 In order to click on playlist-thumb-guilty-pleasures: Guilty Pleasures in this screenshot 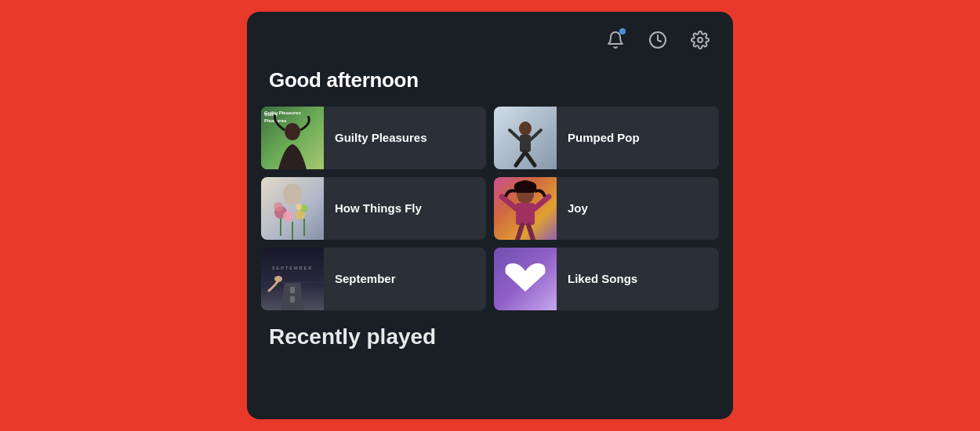, I will do `click(292, 138)`.